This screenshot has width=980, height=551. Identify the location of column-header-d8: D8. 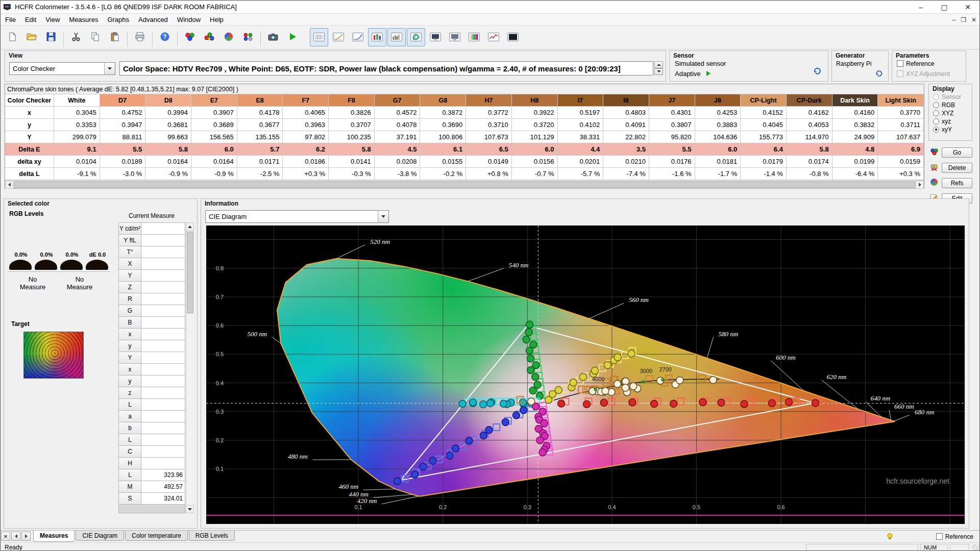
(168, 101).